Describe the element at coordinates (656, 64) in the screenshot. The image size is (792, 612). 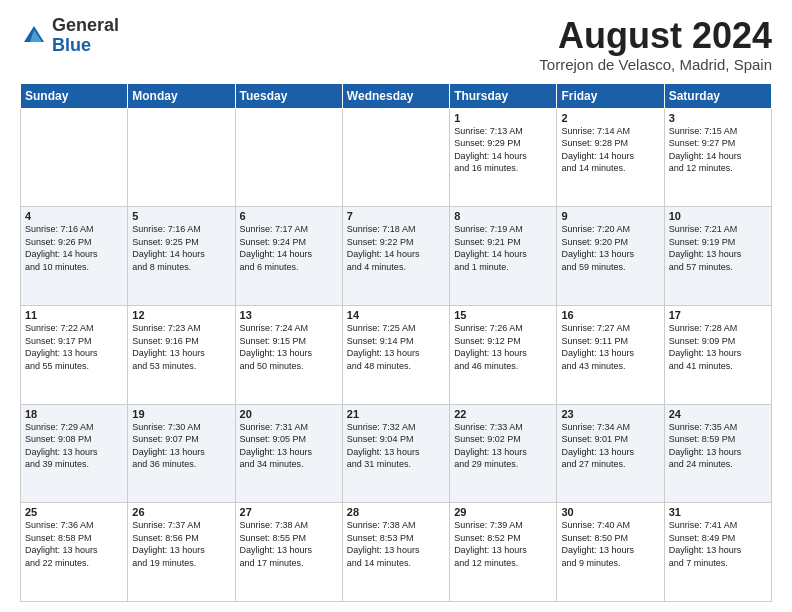
I see `location-title: Torrejon de Velasco, Madrid, Spain` at that location.